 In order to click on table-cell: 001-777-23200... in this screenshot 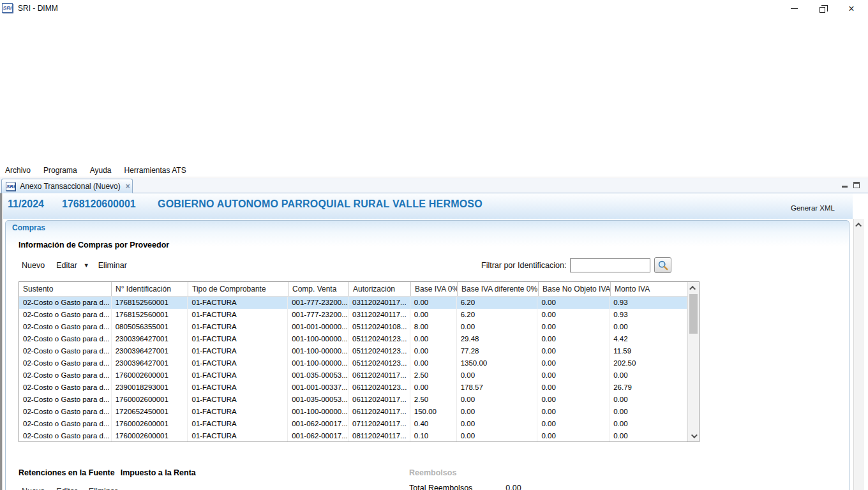, I will do `click(318, 302)`.